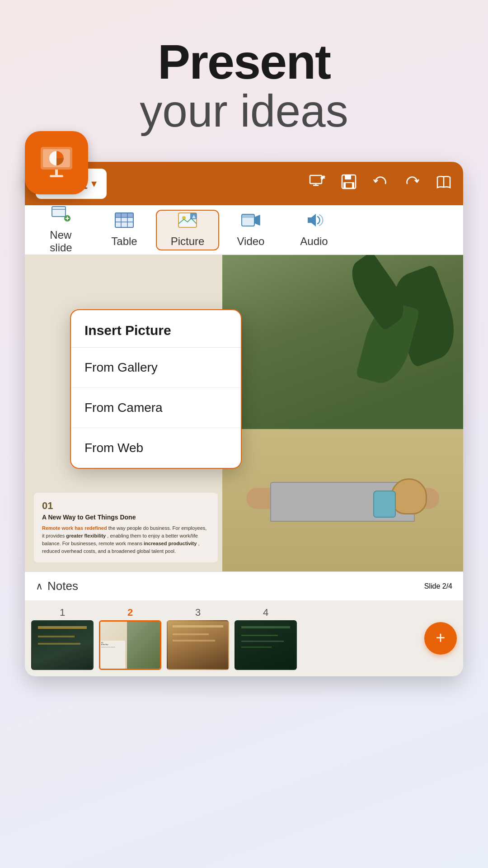  Describe the element at coordinates (130, 638) in the screenshot. I see `thumb-2-wrapper: 2 01 A New Way Remote work has redefined…` at that location.